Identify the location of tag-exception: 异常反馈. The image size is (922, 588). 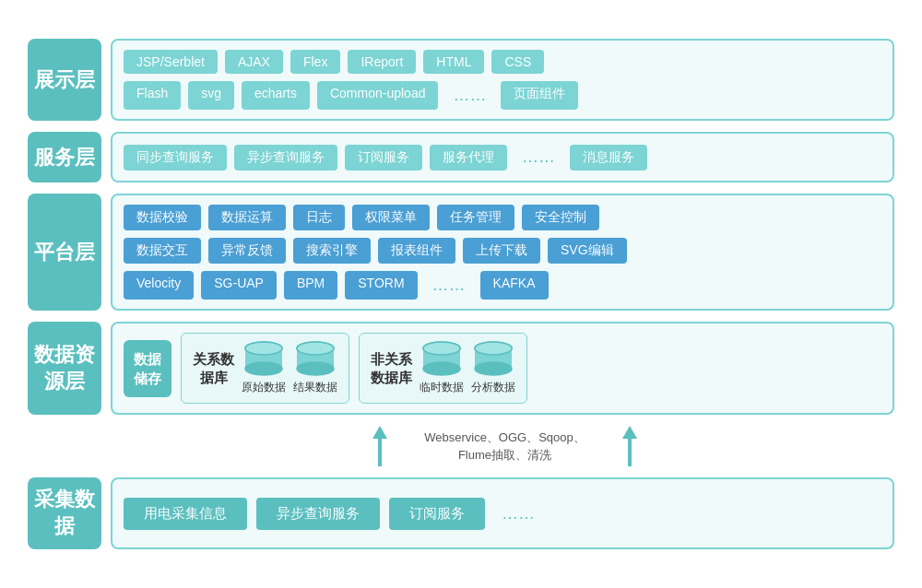
(247, 251).